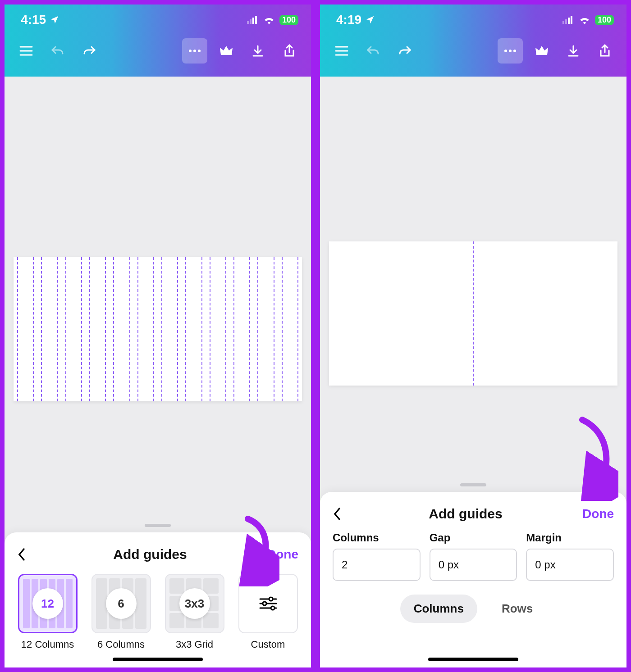 This screenshot has height=672, width=631. Describe the element at coordinates (349, 20) in the screenshot. I see `status-time: 4:19` at that location.